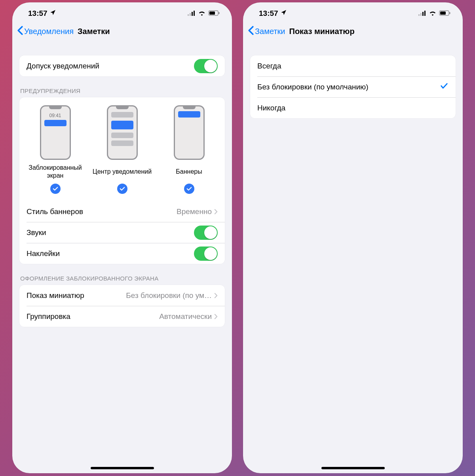  I want to click on sounds-row: Звуки, so click(122, 233).